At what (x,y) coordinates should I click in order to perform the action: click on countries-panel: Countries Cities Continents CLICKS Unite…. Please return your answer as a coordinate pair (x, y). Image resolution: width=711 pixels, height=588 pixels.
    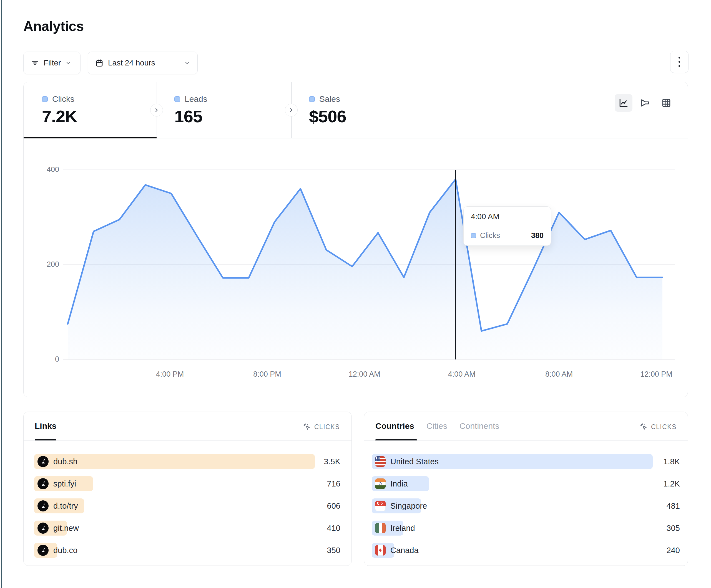
    Looking at the image, I should click on (526, 489).